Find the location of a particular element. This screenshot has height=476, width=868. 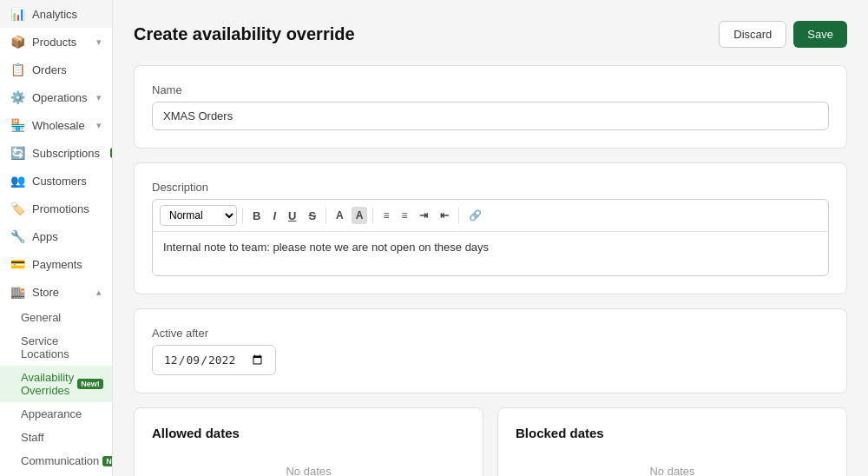

sidebar-item-wholesale: 🏪 Wholesale ▾ is located at coordinates (56, 125).